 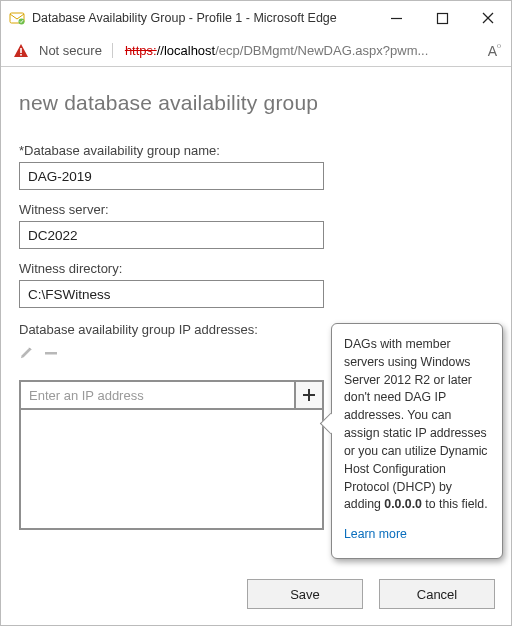 I want to click on dag-name-label: *Database availability group name:, so click(x=256, y=150).